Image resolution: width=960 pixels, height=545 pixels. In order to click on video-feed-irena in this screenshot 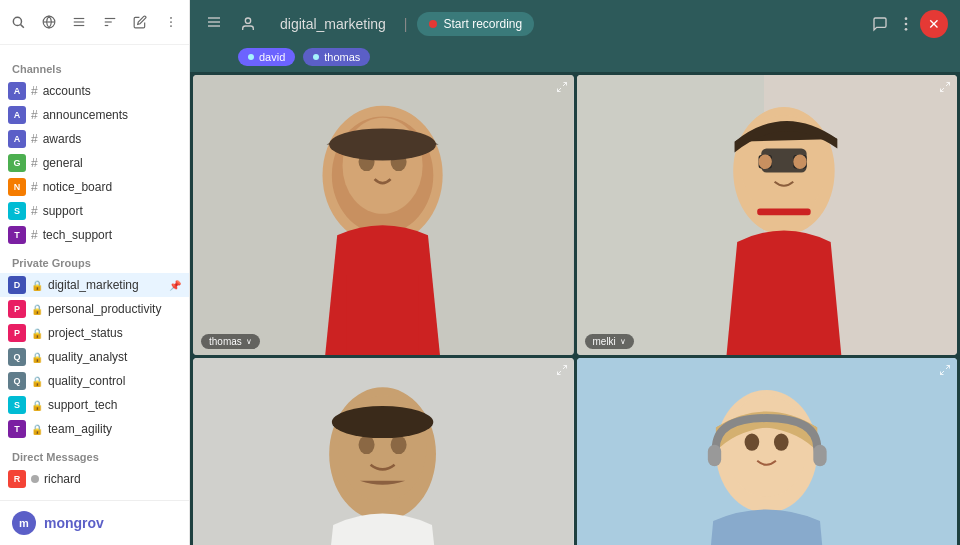, I will do `click(768, 452)`.